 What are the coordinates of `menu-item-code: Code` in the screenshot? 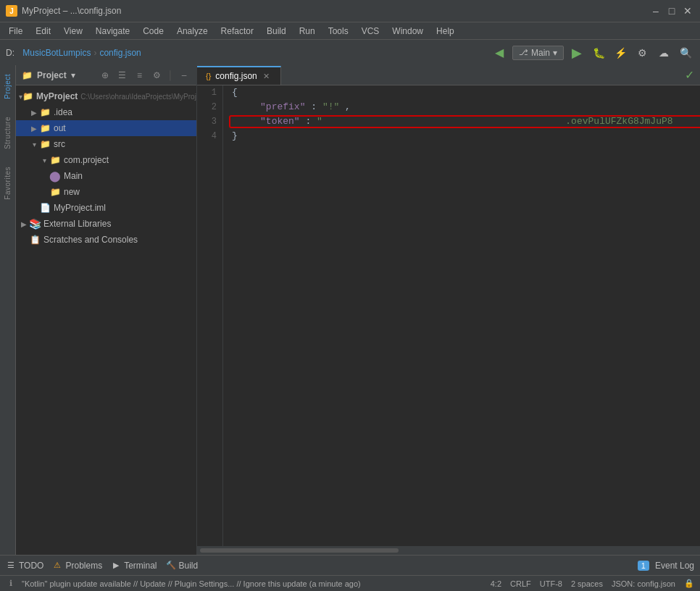 It's located at (154, 31).